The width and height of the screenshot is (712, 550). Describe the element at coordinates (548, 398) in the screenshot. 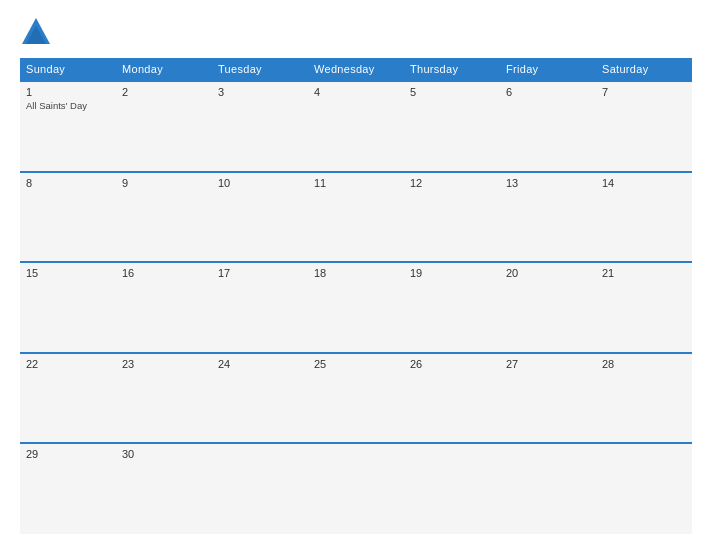

I see `calendar-cell: 27` at that location.